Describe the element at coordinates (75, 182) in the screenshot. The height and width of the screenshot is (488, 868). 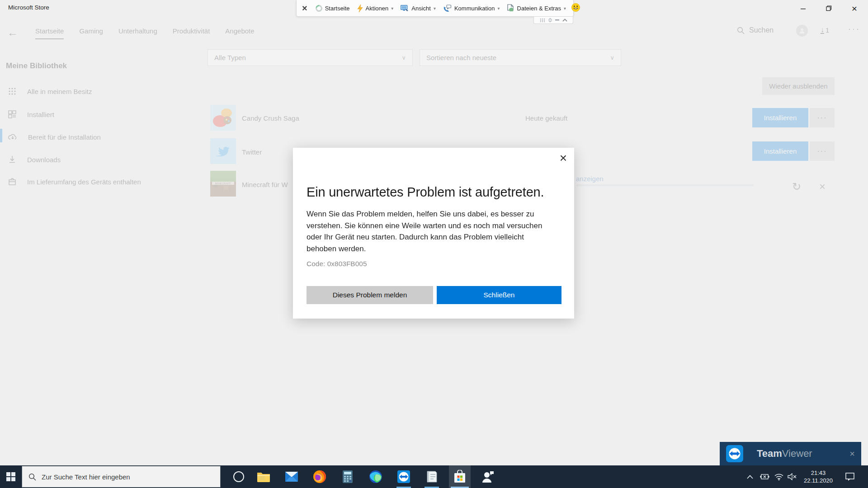
I see `sidebar-item-im-lieferumfang: Im Lieferumfang des Geräts enthalten` at that location.